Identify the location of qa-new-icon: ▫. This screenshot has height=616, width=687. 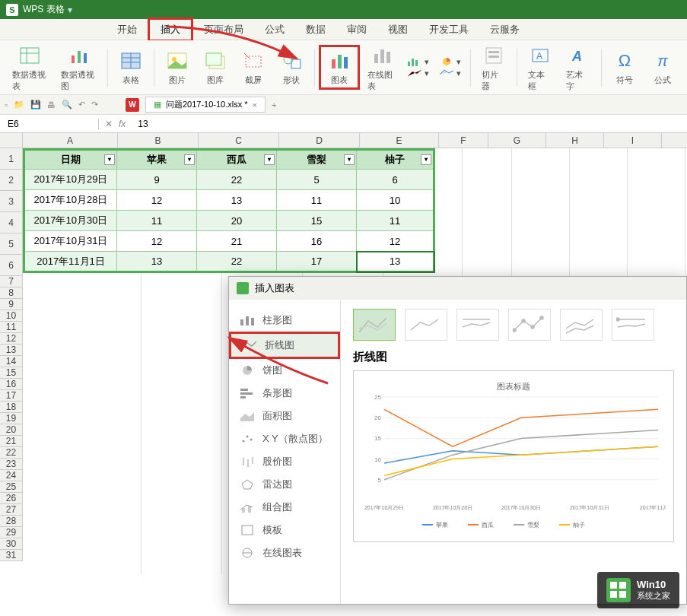
(6, 105).